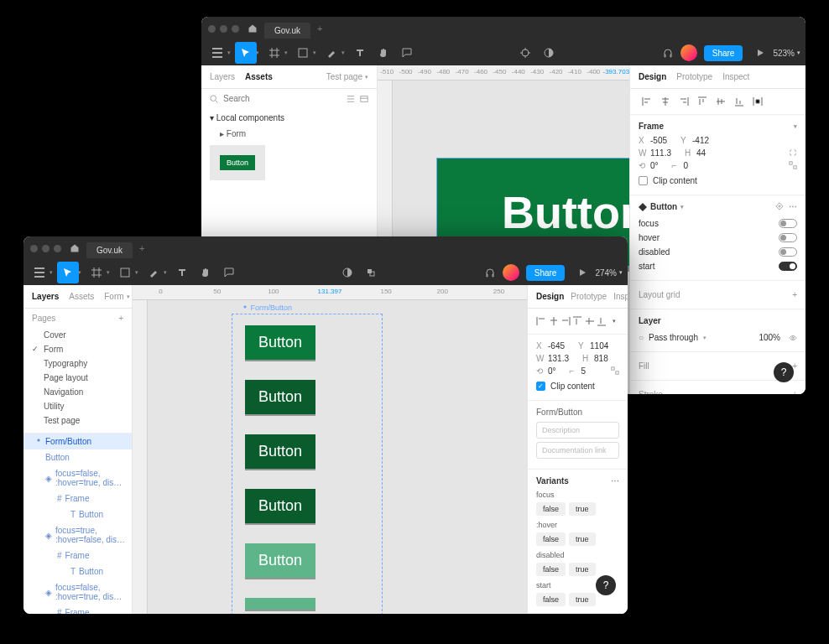  I want to click on disabled-toggle, so click(788, 252).